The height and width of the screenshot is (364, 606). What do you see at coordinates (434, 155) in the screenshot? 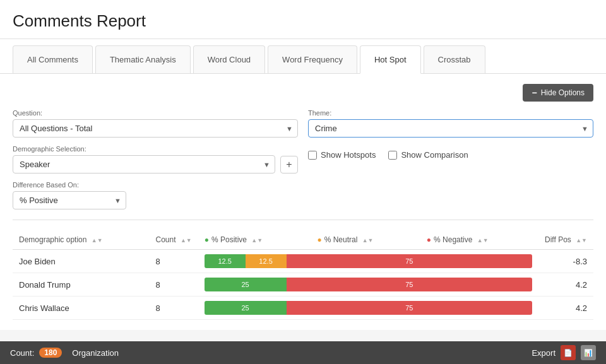
I see `show-comparison-text: Show Comparison` at bounding box center [434, 155].